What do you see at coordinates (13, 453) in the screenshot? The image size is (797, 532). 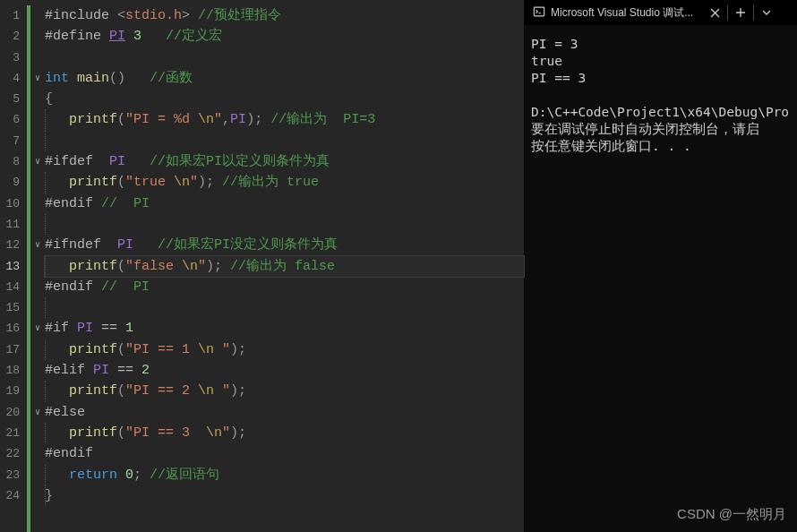 I see `line-number: 22` at bounding box center [13, 453].